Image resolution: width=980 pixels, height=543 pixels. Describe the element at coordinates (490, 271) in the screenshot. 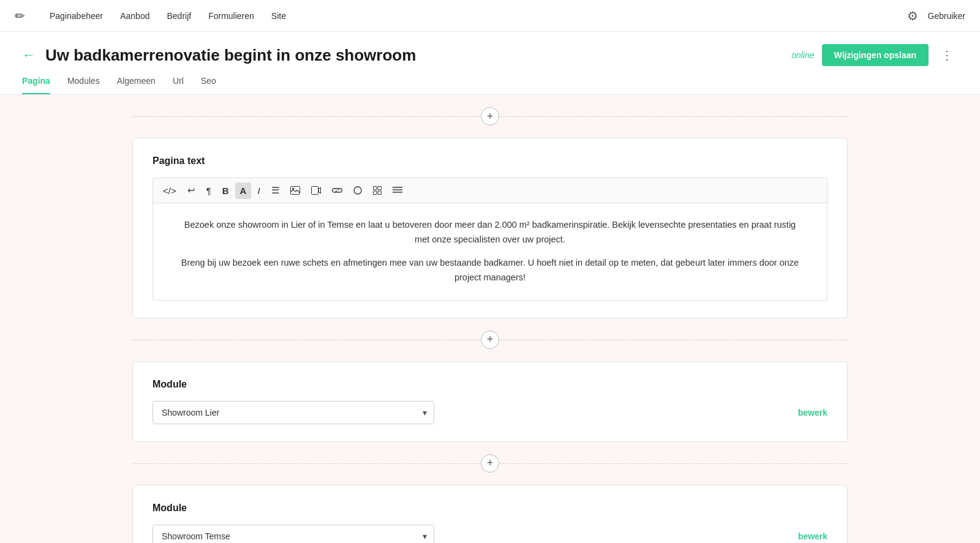

I see `editor-paragraph-2: Breng bij uw bezoek een ruwe schets en a…` at that location.